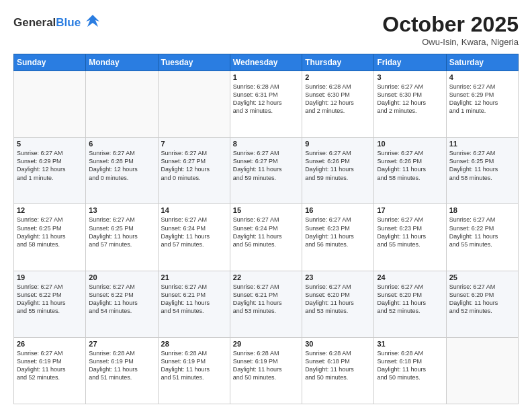 Image resolution: width=532 pixels, height=411 pixels. I want to click on calendar-cell: 30Sunrise: 6:28 AM Sunset: 6:18 PM Dayli…, so click(339, 371).